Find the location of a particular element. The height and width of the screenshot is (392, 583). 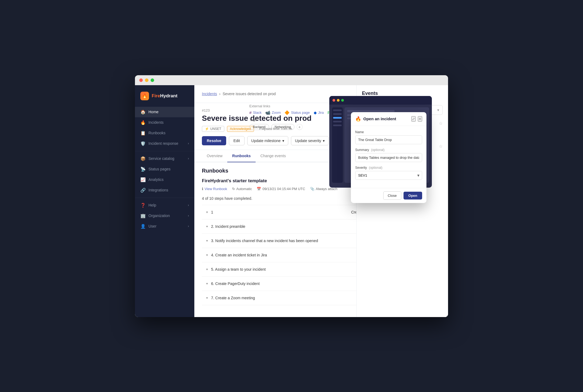

fire-icon: 🔥 is located at coordinates (143, 122).